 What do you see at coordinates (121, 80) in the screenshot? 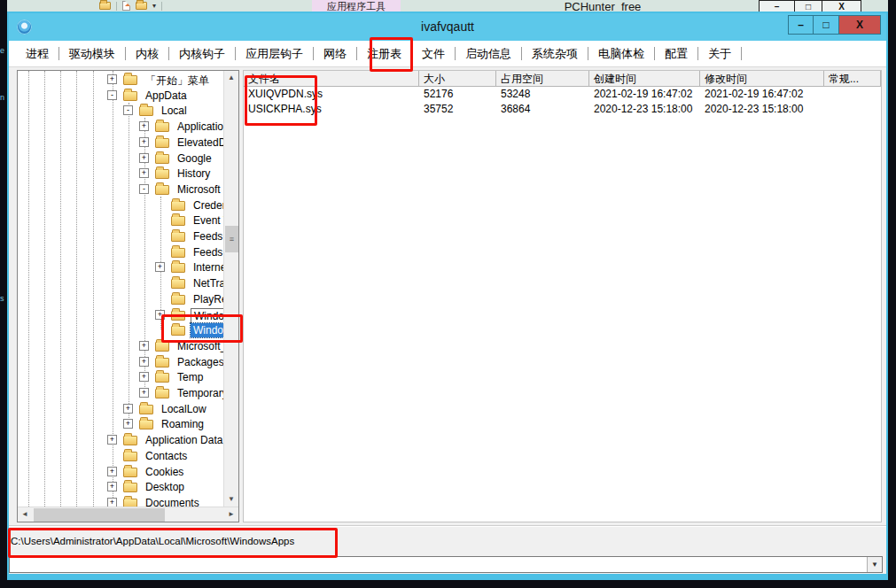
I see `tree-item--: +「开始」菜单` at bounding box center [121, 80].